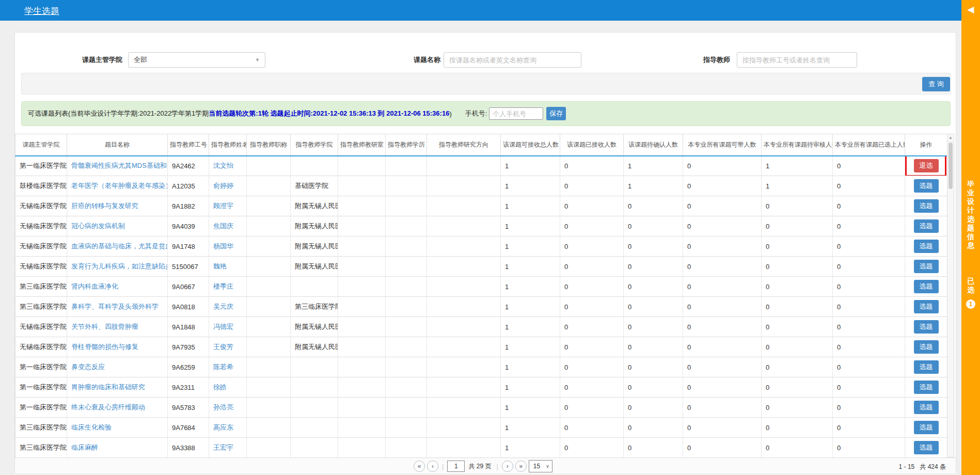 Image resolution: width=980 pixels, height=475 pixels. Describe the element at coordinates (88, 367) in the screenshot. I see `topic-name-link: 鼻变态反应` at that location.